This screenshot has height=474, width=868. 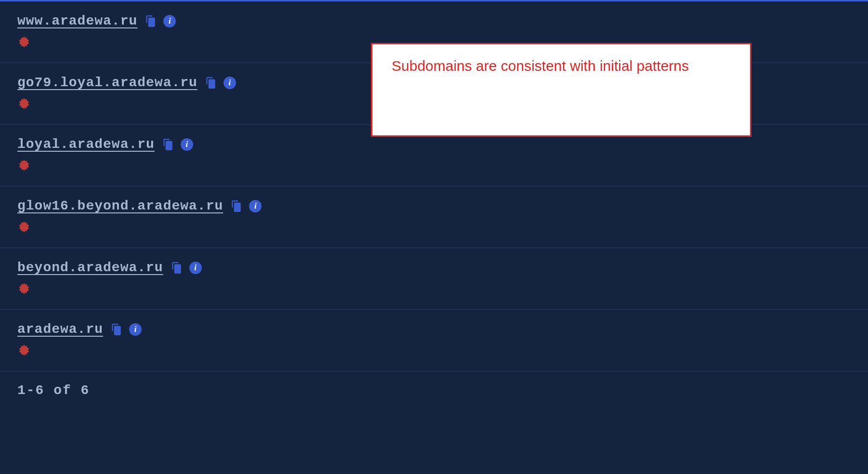 What do you see at coordinates (434, 390) in the screenshot?
I see `pagination-status: 1-6 of 6` at bounding box center [434, 390].